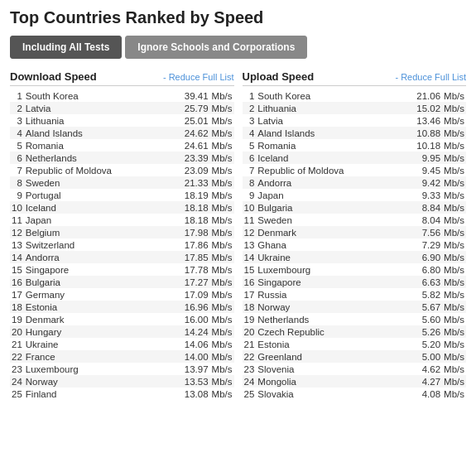 This screenshot has height=467, width=476. I want to click on country-name: South Korea, so click(103, 96).